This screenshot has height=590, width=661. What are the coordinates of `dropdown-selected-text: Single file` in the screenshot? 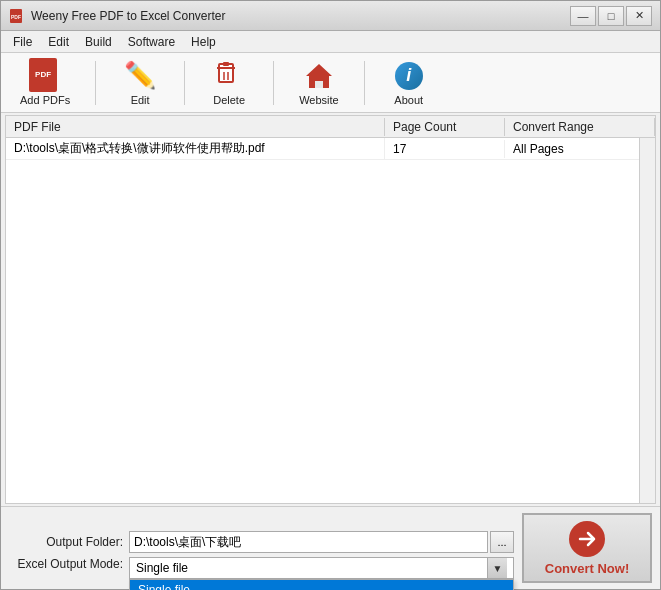 It's located at (312, 568).